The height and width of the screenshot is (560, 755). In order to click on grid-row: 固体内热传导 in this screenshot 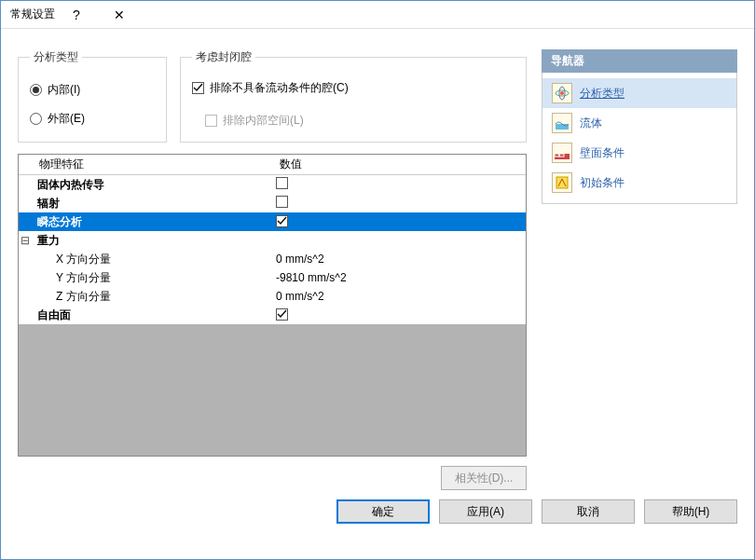, I will do `click(272, 184)`.